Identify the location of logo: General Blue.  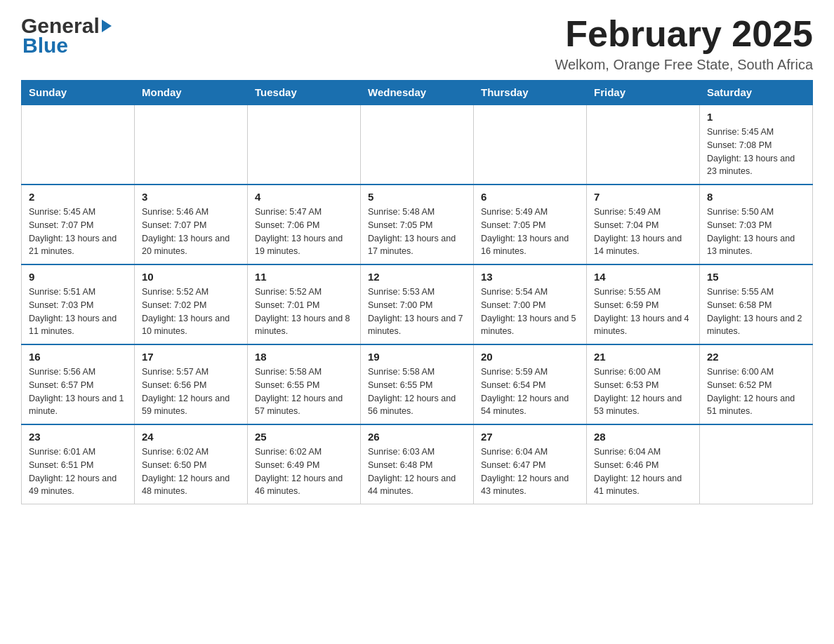
(66, 36).